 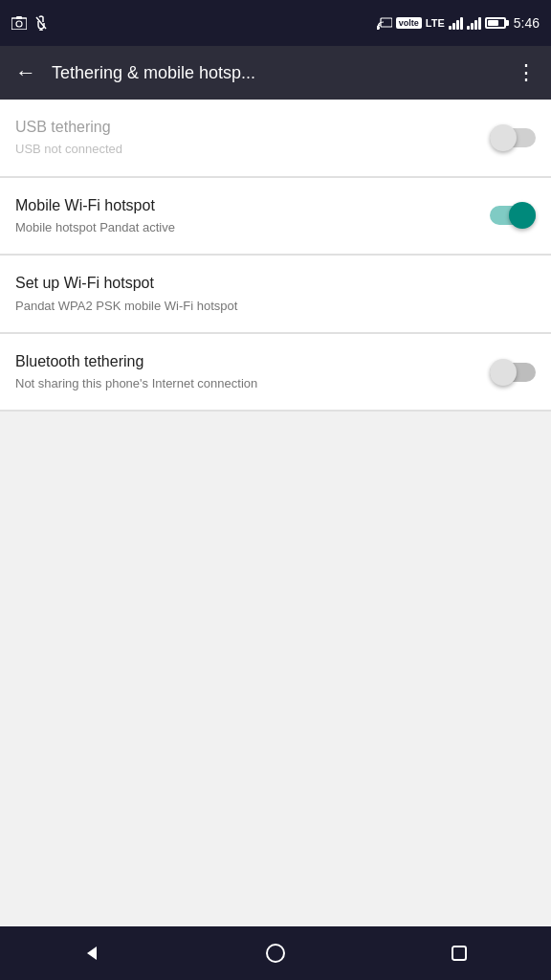 What do you see at coordinates (253, 138) in the screenshot?
I see `usb-tethering-text: USB tethering USB not connected` at bounding box center [253, 138].